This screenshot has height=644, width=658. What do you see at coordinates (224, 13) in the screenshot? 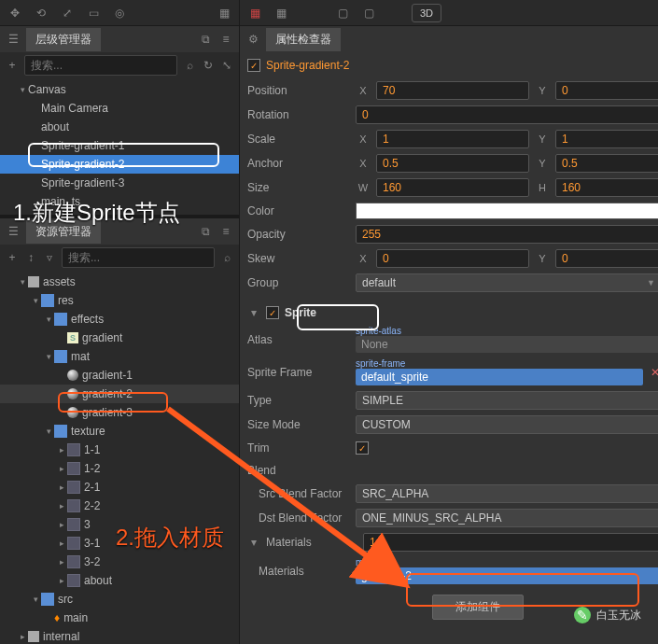
I see `misc-icon: ▦` at bounding box center [224, 13].